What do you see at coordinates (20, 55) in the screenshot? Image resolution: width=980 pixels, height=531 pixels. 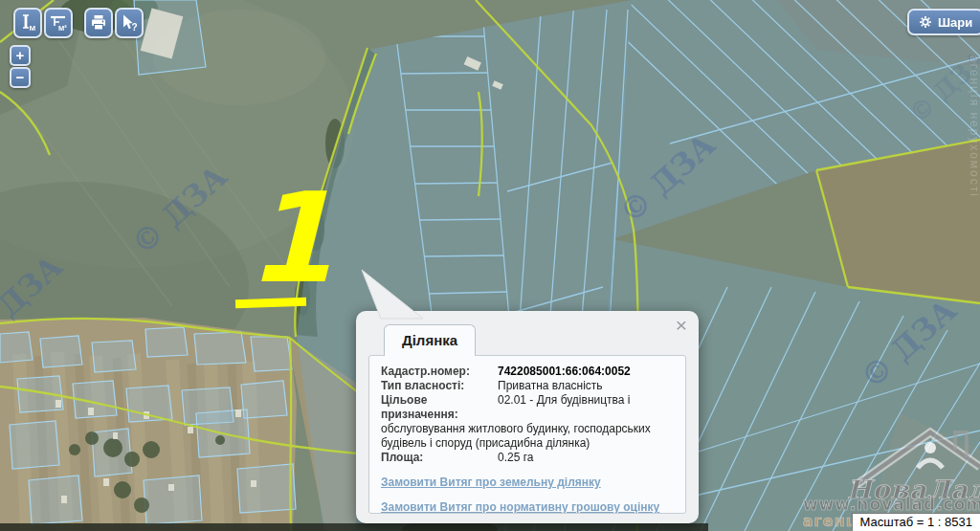 I see `zoom-in-button: +` at bounding box center [20, 55].